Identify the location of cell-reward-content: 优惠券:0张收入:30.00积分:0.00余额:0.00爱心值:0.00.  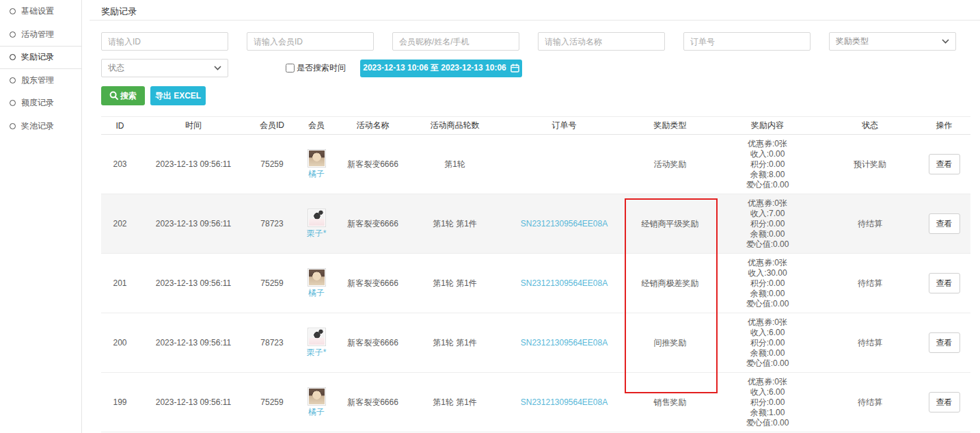
(767, 283).